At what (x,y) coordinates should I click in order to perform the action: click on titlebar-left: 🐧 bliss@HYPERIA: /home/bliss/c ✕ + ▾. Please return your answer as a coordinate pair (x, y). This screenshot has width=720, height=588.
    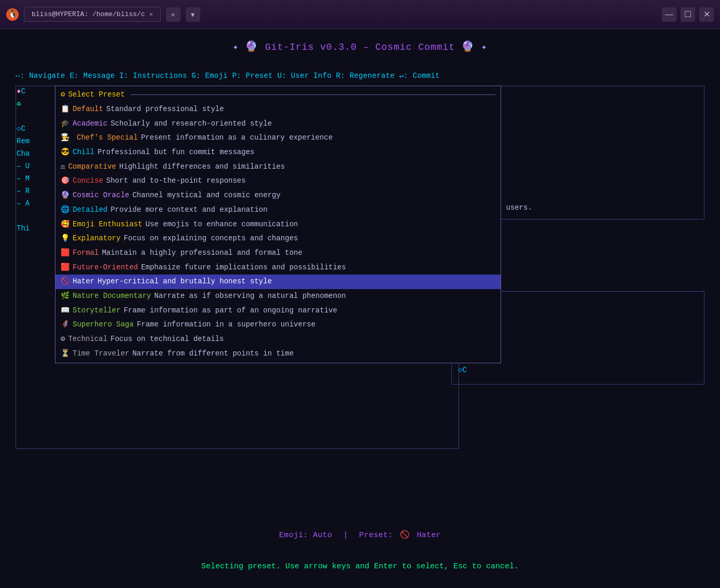
    Looking at the image, I should click on (334, 15).